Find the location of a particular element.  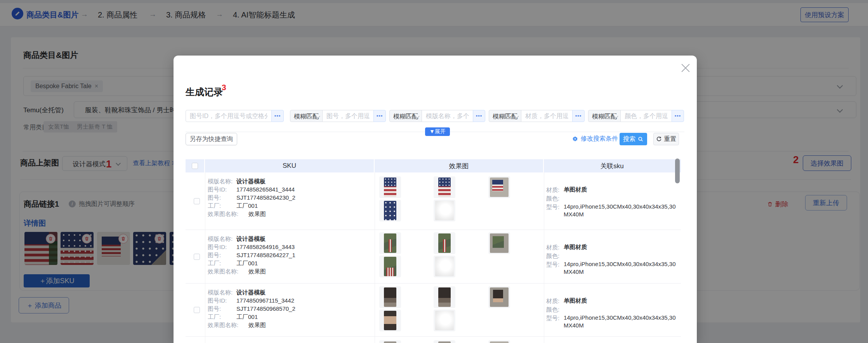

image-no-match-select: 模糊匹配 is located at coordinates (306, 116).